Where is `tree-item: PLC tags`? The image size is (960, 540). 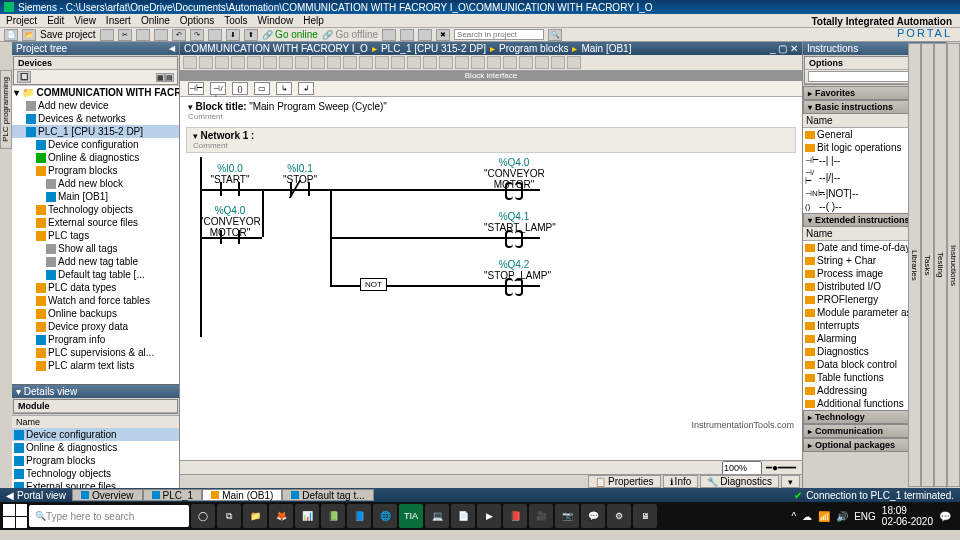 tree-item: PLC tags is located at coordinates (96, 236).